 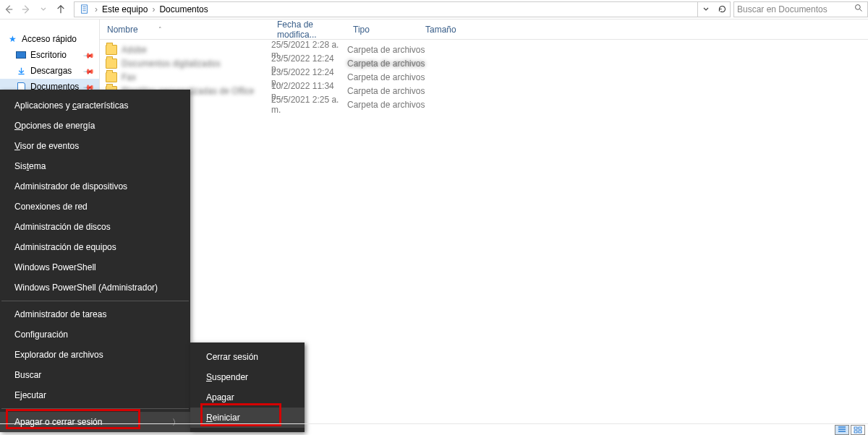 What do you see at coordinates (795, 9) in the screenshot?
I see `search-input` at bounding box center [795, 9].